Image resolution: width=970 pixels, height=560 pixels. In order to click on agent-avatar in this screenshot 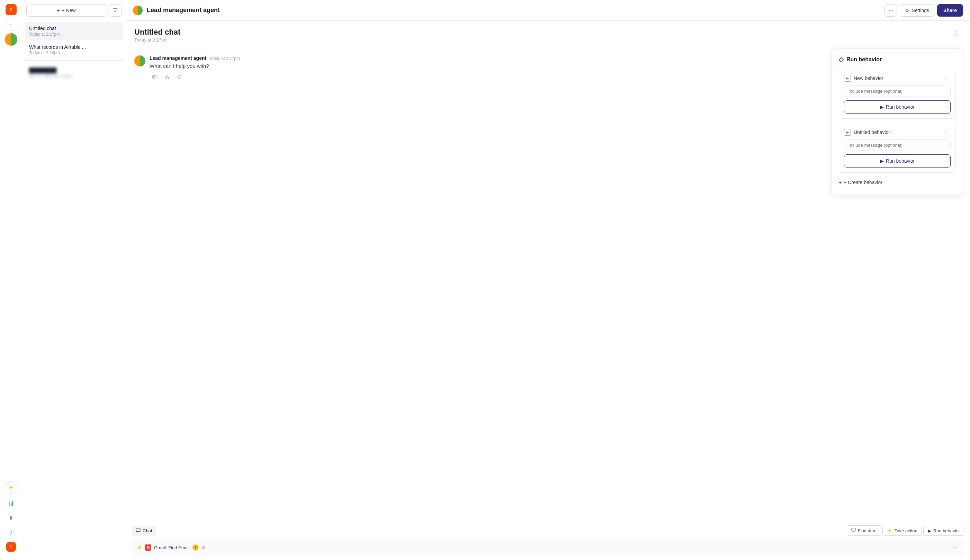, I will do `click(11, 39)`.